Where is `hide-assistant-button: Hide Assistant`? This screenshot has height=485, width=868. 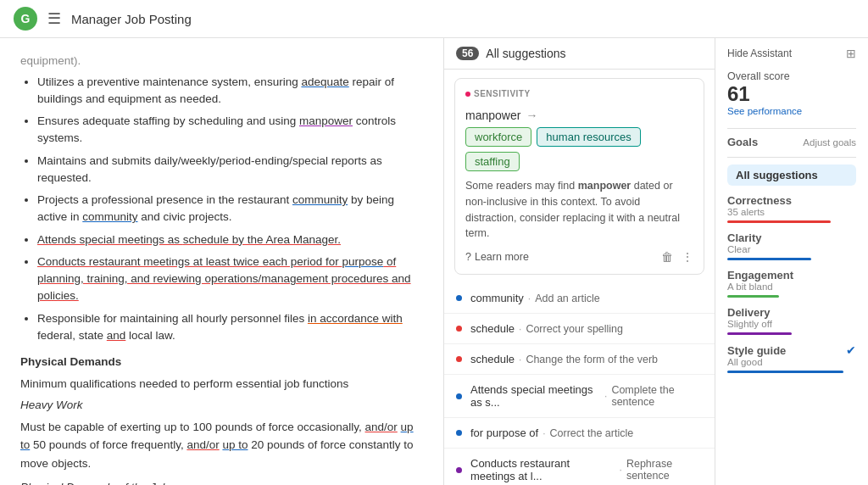
hide-assistant-button: Hide Assistant is located at coordinates (760, 53).